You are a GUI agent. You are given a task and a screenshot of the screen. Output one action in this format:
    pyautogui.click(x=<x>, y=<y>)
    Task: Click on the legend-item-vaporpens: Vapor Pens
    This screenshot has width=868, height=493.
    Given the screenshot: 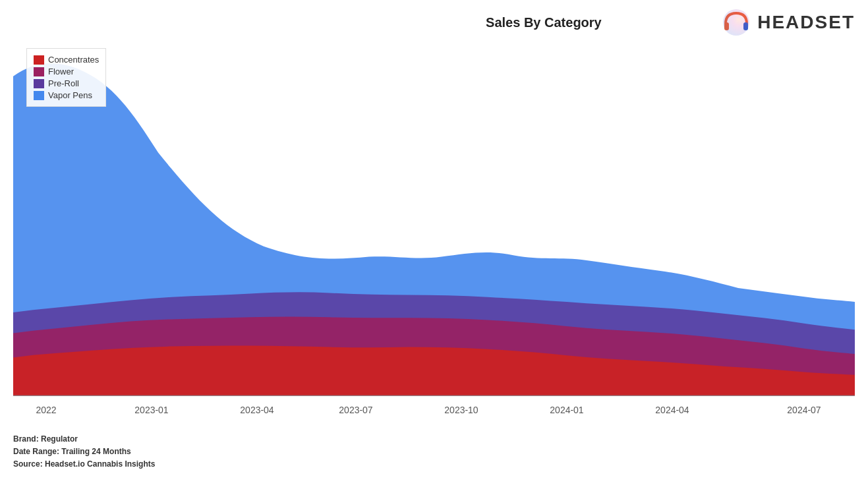 What is the action you would take?
    pyautogui.click(x=66, y=95)
    